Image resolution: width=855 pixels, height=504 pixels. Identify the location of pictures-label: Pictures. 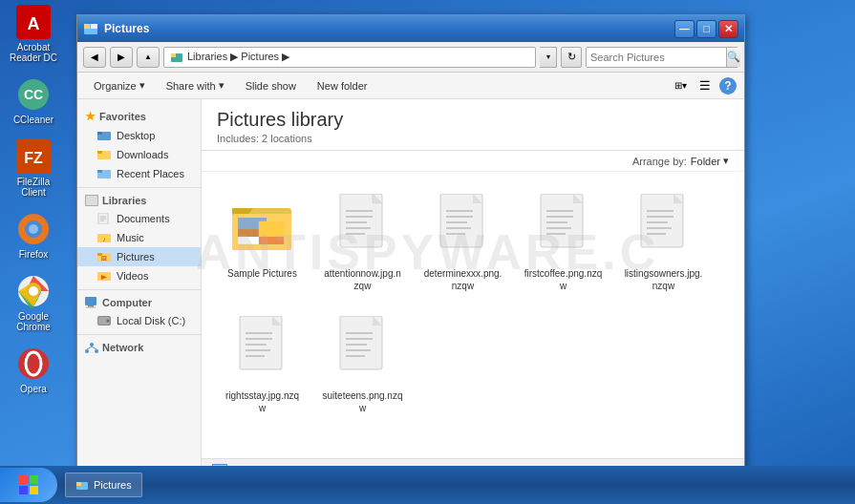
(136, 257).